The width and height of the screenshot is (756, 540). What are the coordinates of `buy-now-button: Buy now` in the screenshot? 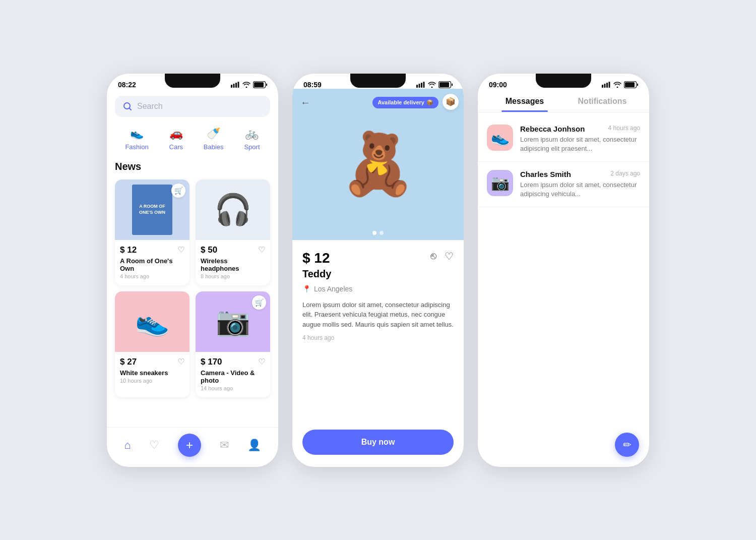 It's located at (378, 442).